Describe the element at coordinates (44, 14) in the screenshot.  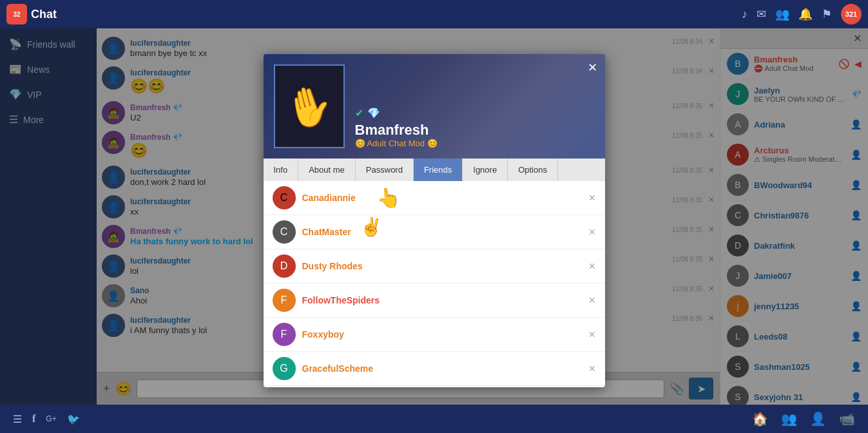
I see `logo-text: Chat` at that location.